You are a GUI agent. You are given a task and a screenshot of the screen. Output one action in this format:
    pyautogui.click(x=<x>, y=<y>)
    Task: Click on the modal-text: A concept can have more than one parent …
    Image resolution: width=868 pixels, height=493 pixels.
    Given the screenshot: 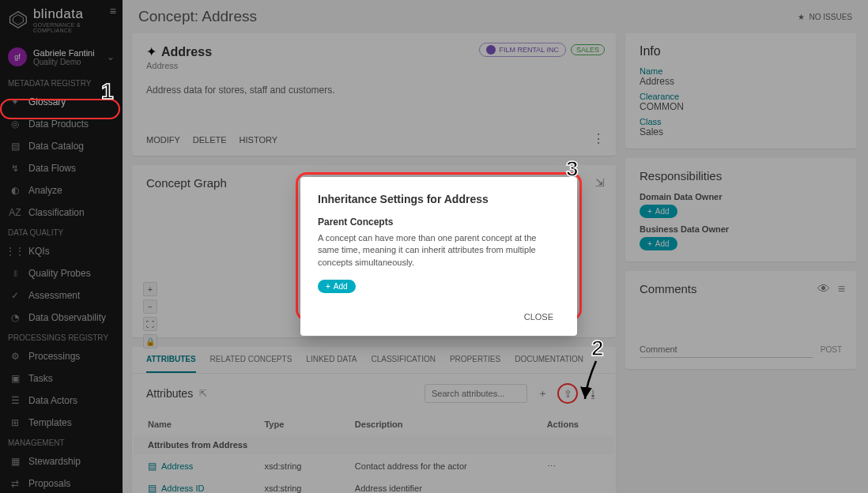 What is the action you would take?
    pyautogui.click(x=439, y=250)
    